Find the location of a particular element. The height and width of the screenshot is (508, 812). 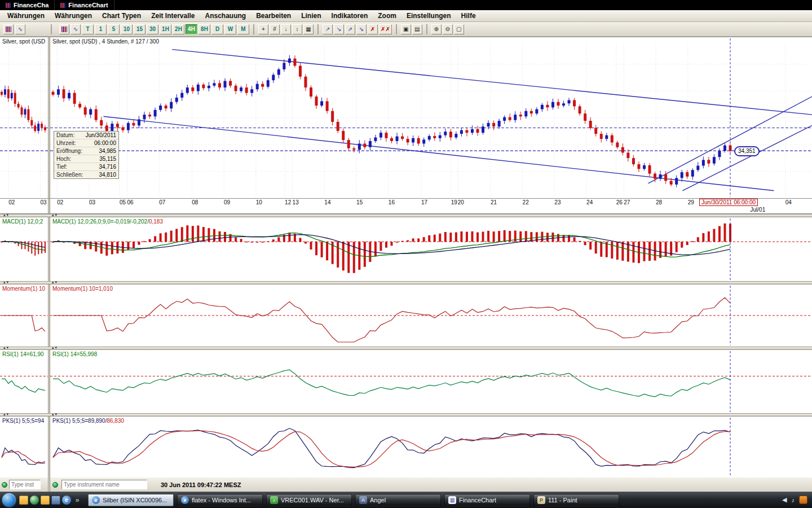

menu-item-0: Währungen is located at coordinates (26, 16).